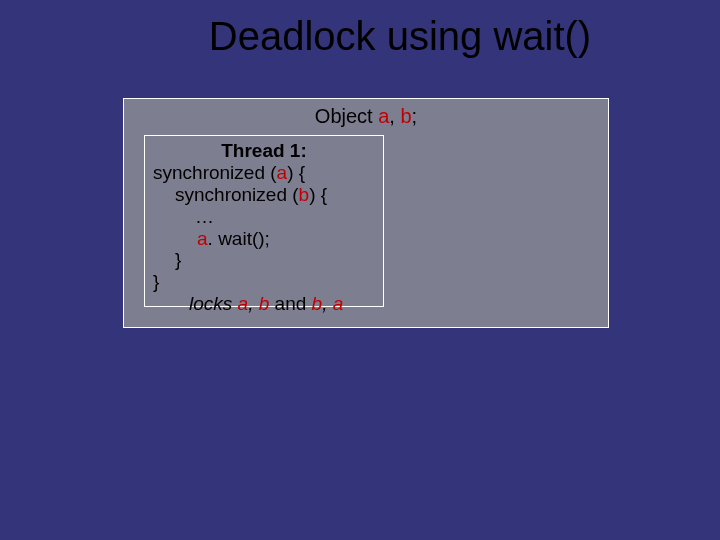 The height and width of the screenshot is (540, 720). Describe the element at coordinates (318, 304) in the screenshot. I see `locks-b2: b` at that location.